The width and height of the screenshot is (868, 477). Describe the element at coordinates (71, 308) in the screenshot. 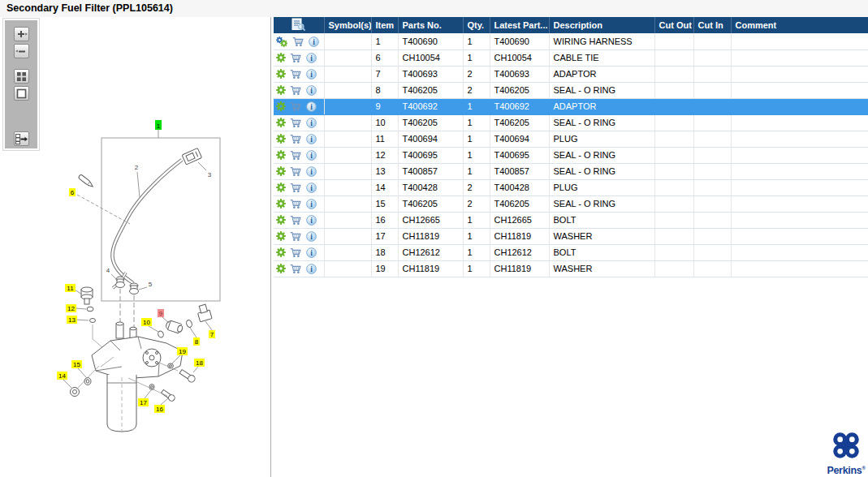

I see `callout-12: 12` at that location.